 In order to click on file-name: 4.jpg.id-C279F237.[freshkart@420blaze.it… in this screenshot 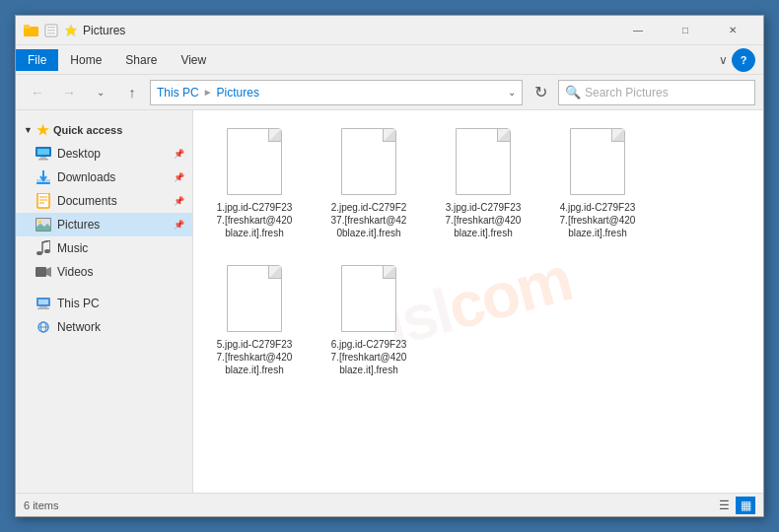, I will do `click(598, 221)`.